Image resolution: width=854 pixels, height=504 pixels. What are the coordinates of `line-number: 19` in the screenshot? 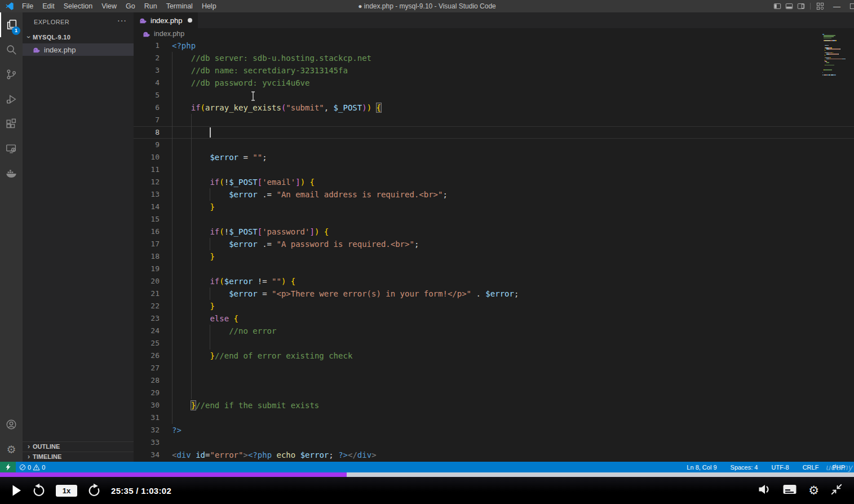 It's located at (153, 269).